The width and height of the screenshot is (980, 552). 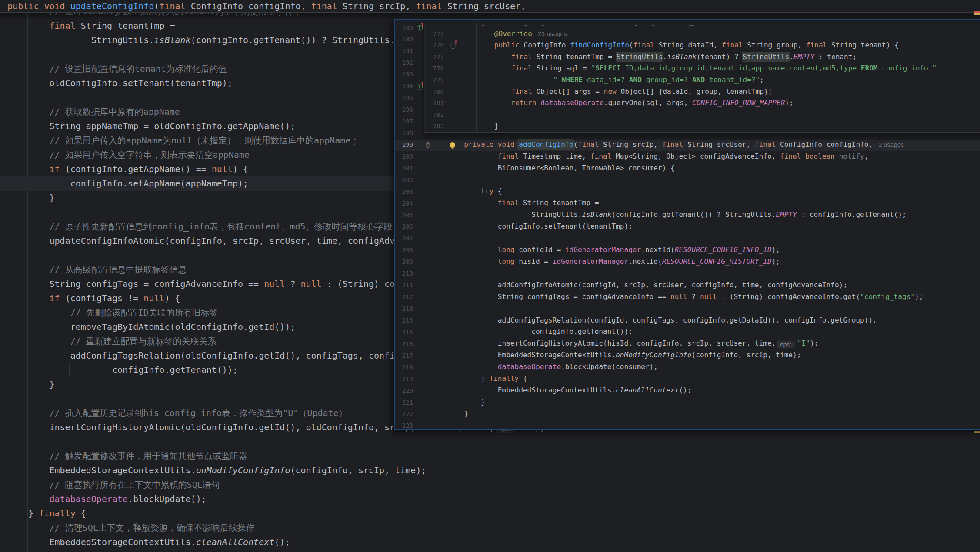 I want to click on popup-code-line-209: long hisId = idGeneratorManager.nextId(R…, so click(x=685, y=262).